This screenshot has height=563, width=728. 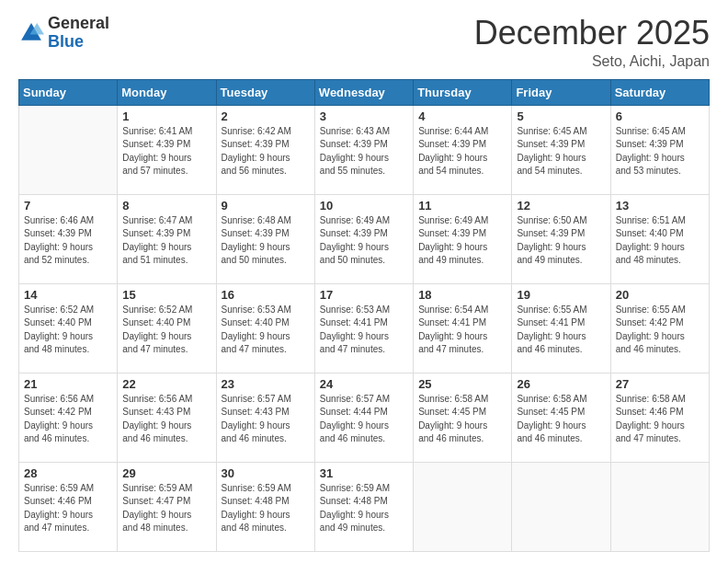 I want to click on calendar-cell-3-5: 26Sunrise: 6:58 AM Sunset: 4:45 PM Dayli…, so click(x=561, y=418).